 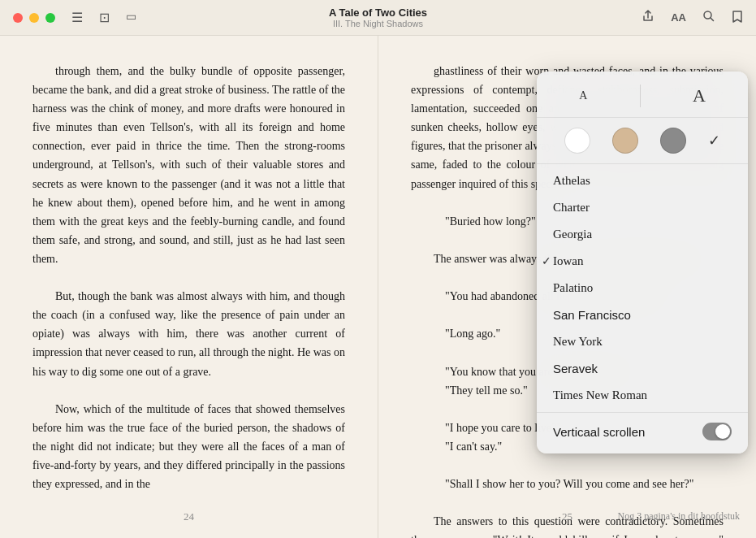 What do you see at coordinates (642, 180) in the screenshot?
I see `font-item-athelas: Athelas` at bounding box center [642, 180].